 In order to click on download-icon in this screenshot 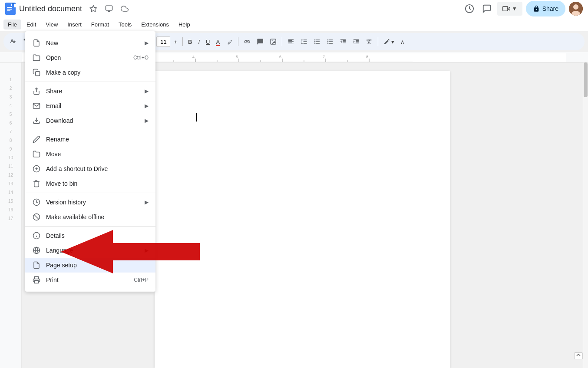, I will do `click(36, 121)`.